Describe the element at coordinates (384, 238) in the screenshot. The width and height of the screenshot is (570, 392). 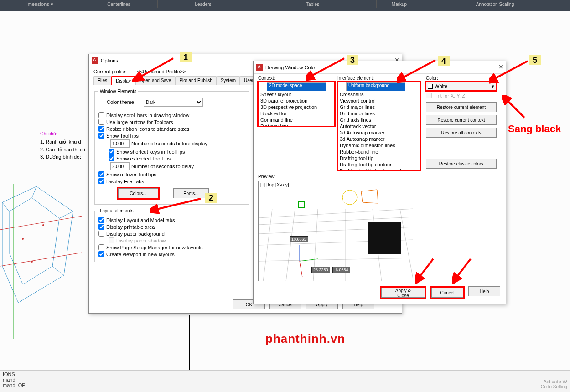
I see `preview-cube` at that location.